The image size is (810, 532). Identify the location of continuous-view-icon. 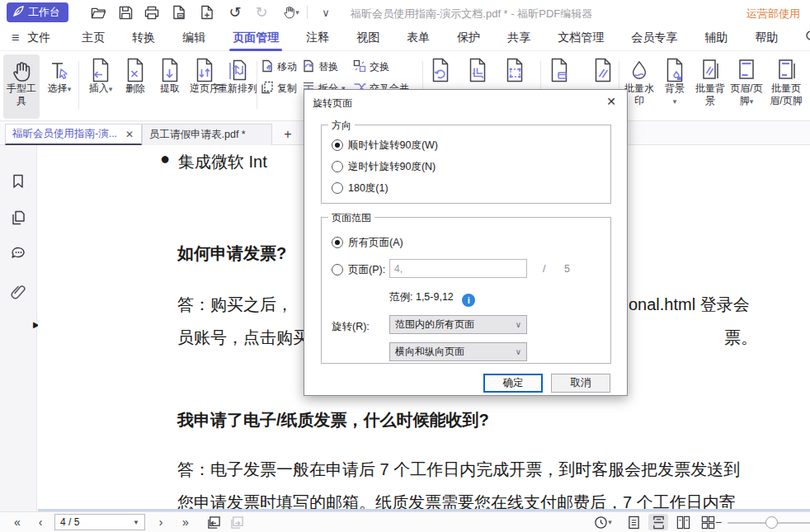
(658, 522).